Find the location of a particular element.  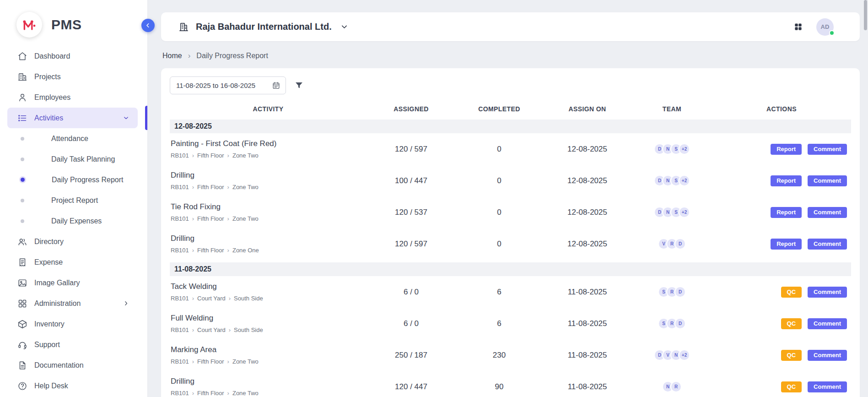

completed-value: 6 is located at coordinates (499, 292).